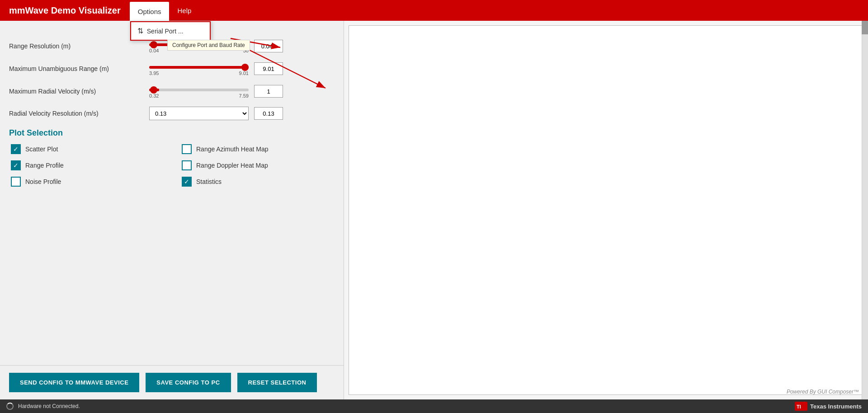  I want to click on plot-selection-section: Plot Selection Scatter Plot Range Azimut…, so click(172, 157).